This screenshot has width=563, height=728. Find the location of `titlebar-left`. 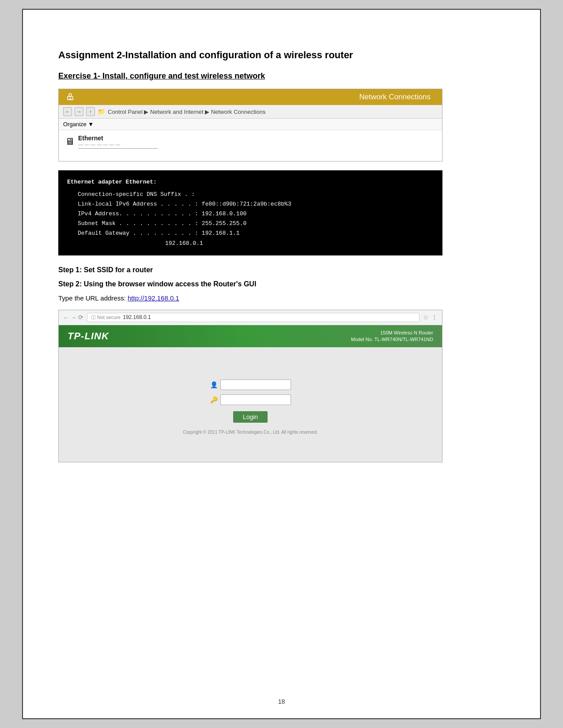

titlebar-left is located at coordinates (70, 97).